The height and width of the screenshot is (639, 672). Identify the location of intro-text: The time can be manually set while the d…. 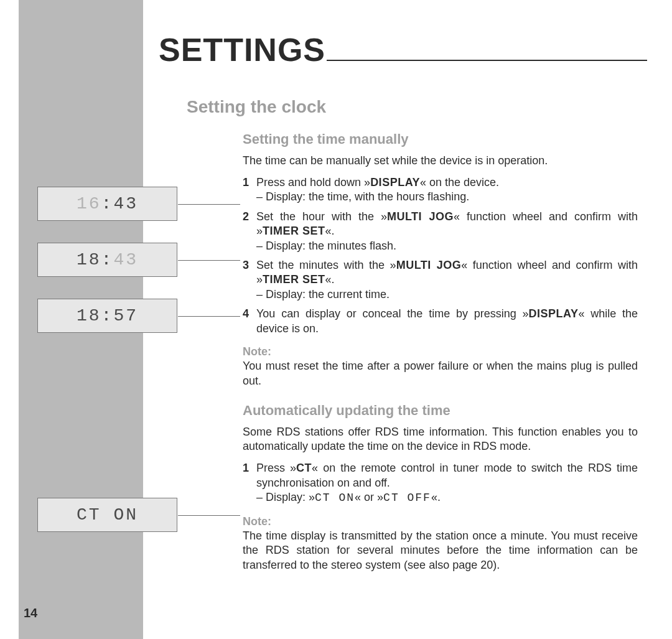
(441, 161).